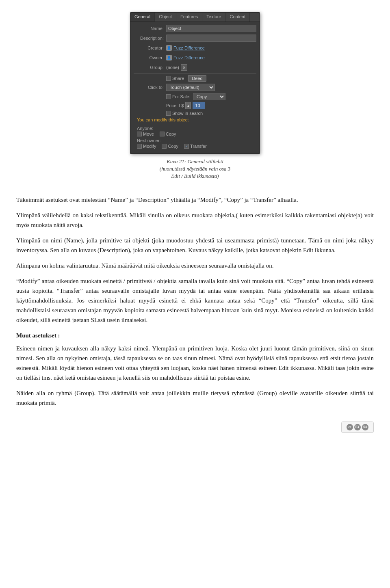  Describe the element at coordinates (143, 17) in the screenshot. I see `tab-general: General` at that location.